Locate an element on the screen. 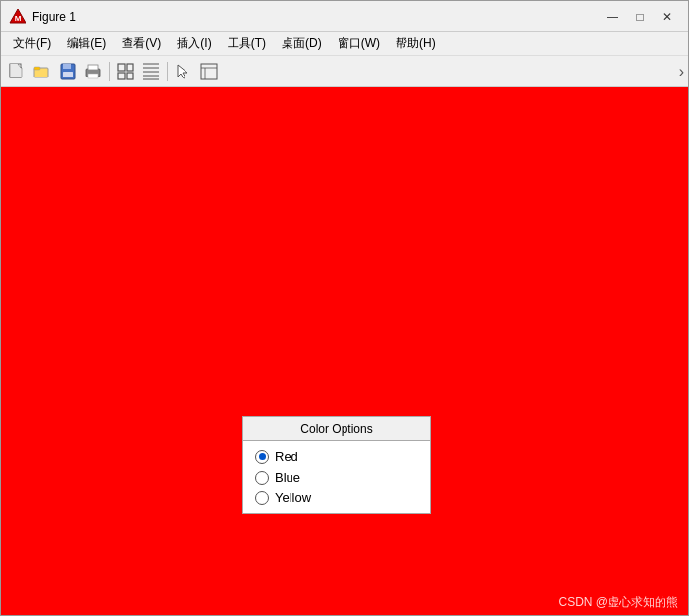 The width and height of the screenshot is (689, 616). toolbar-view2-button is located at coordinates (151, 72).